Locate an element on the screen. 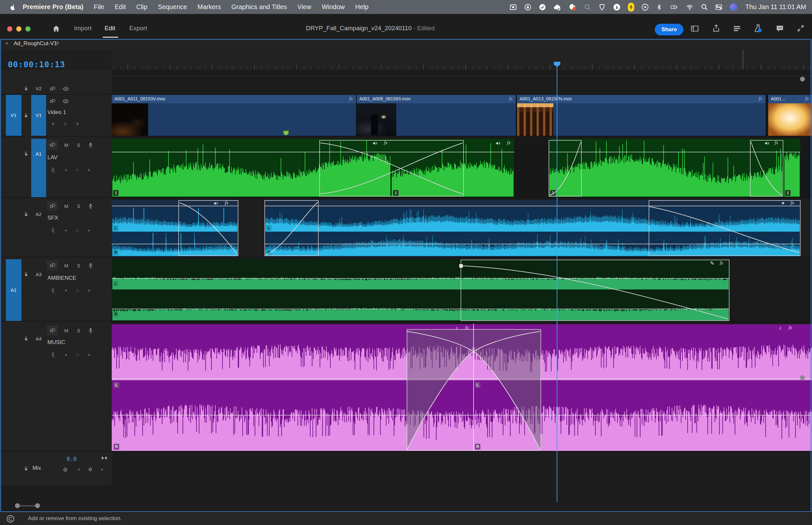  tab-import: Import is located at coordinates (83, 28).